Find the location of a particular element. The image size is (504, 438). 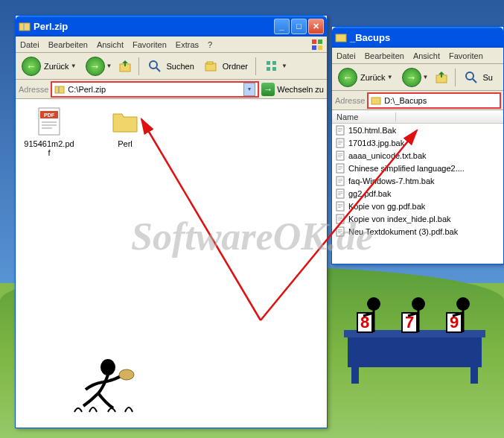

toolbar: ← Zurück ▼ → ▼ Su is located at coordinates (418, 77).